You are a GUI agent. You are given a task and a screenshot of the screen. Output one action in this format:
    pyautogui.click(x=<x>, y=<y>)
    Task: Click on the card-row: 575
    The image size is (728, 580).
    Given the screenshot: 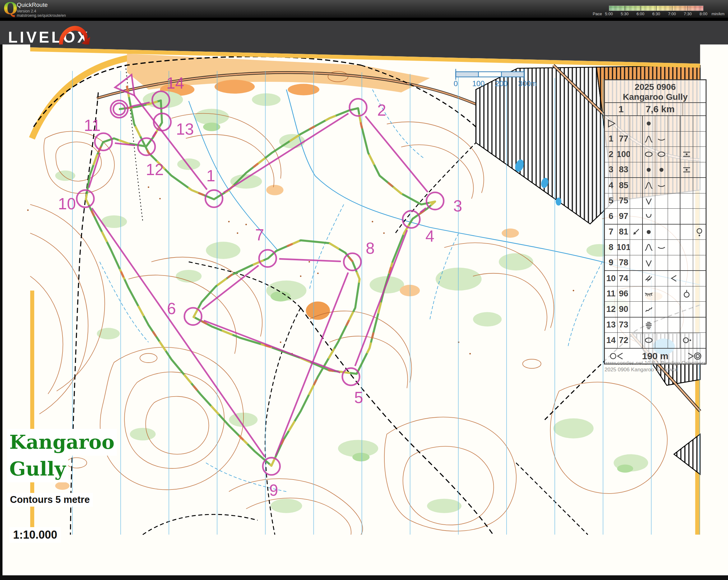 What is the action you would take?
    pyautogui.click(x=655, y=201)
    